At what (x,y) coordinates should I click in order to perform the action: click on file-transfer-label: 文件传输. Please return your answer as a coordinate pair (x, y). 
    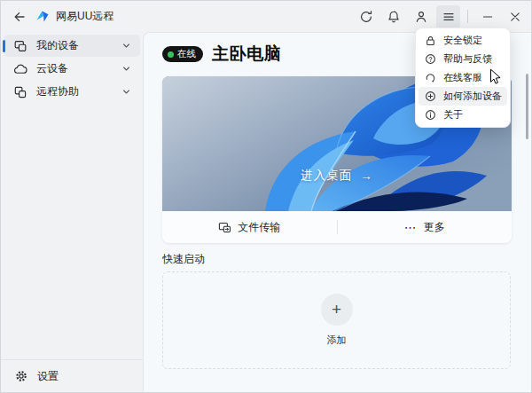
    Looking at the image, I should click on (259, 227).